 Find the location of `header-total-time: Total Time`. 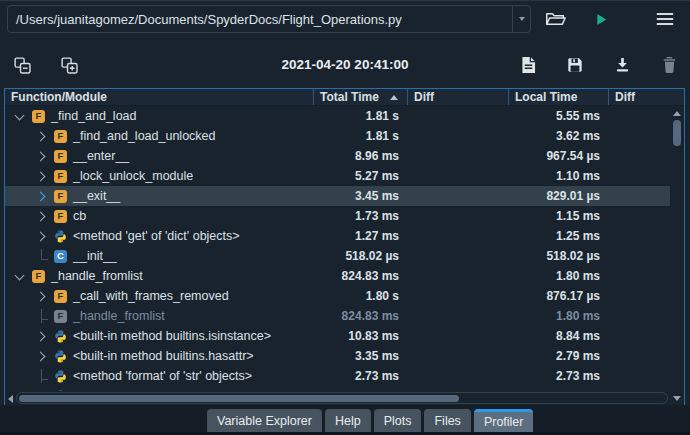

header-total-time: Total Time is located at coordinates (361, 97).